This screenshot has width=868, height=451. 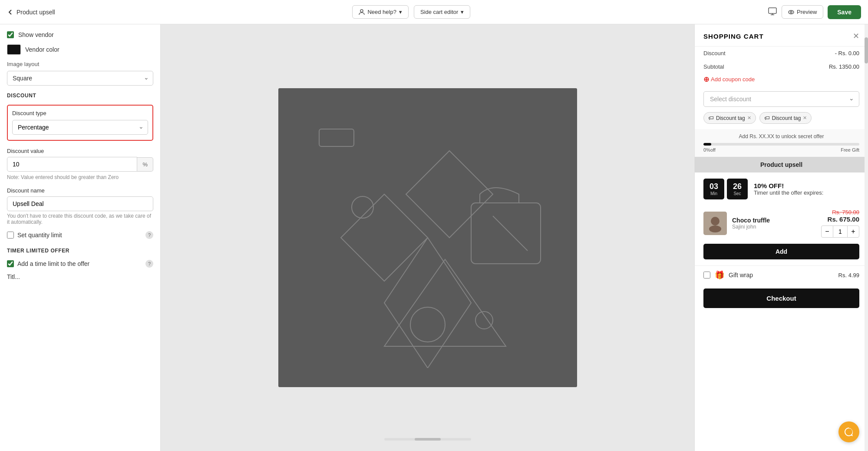 What do you see at coordinates (36, 12) in the screenshot?
I see `back-label: Product upsell` at bounding box center [36, 12].